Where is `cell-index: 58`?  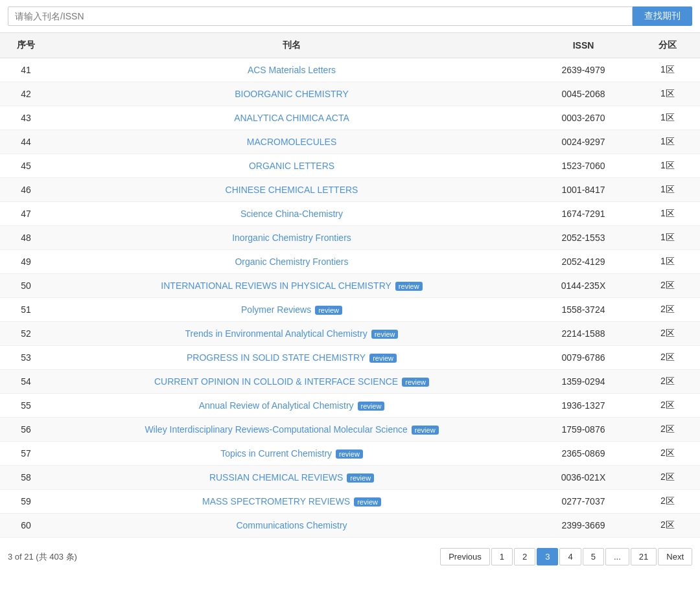 cell-index: 58 is located at coordinates (26, 478).